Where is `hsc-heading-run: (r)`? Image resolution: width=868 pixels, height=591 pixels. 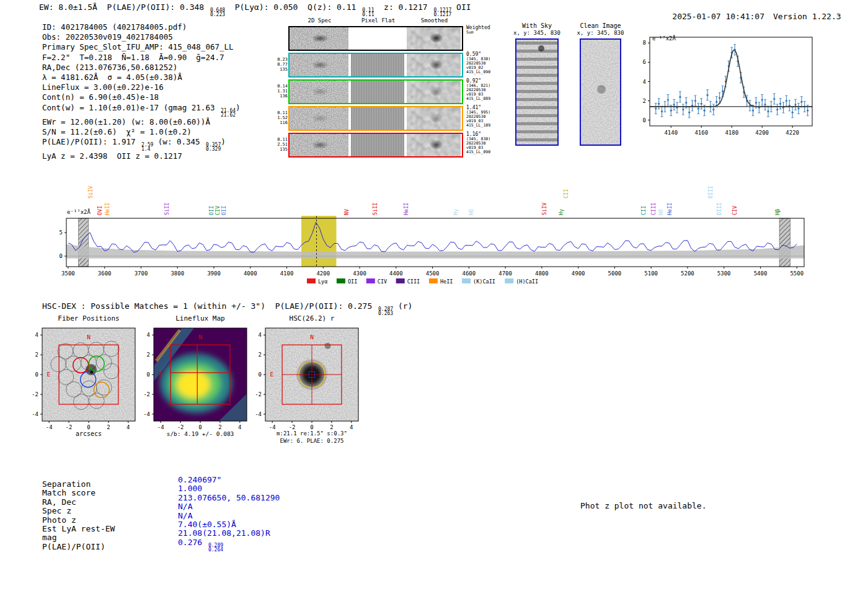
hsc-heading-run: (r) is located at coordinates (403, 306).